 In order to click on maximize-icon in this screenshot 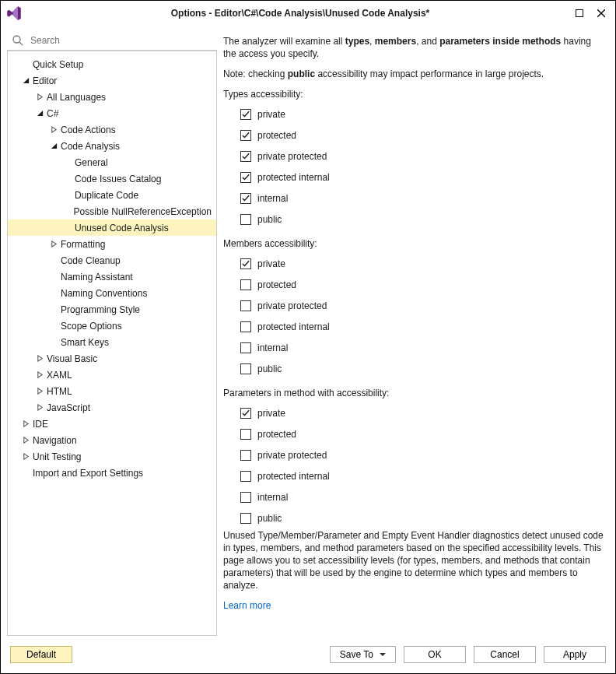, I will do `click(579, 13)`.